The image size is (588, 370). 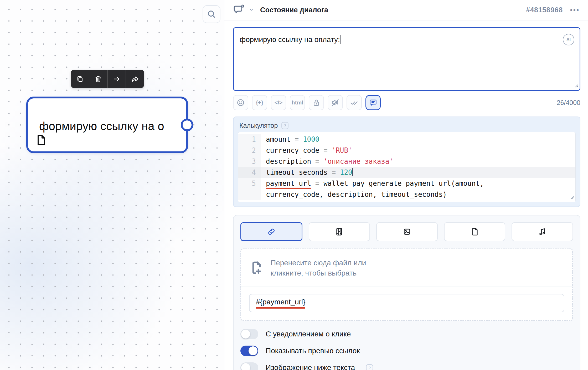 I want to click on attachment-type-tabs, so click(x=407, y=232).